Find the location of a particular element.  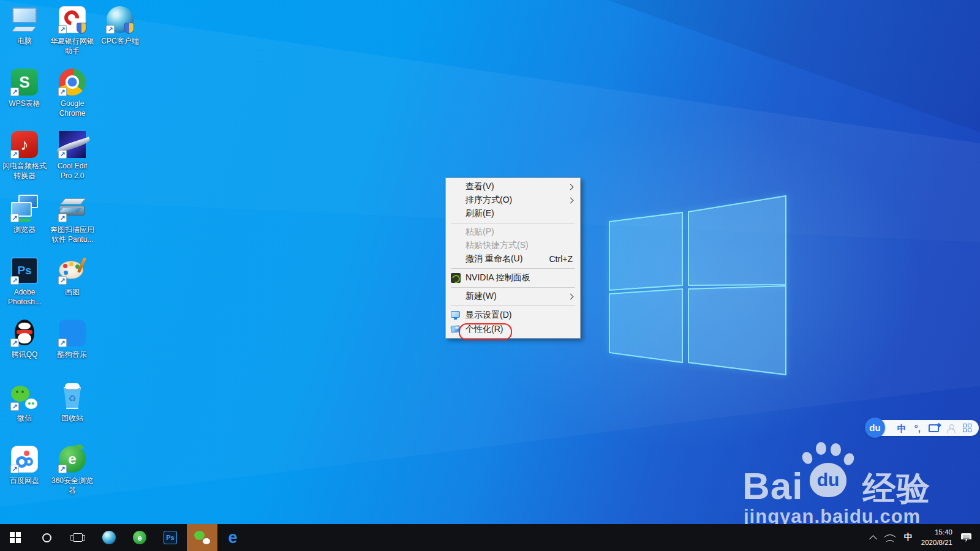

watermark-bai-text: Bai is located at coordinates (773, 486).